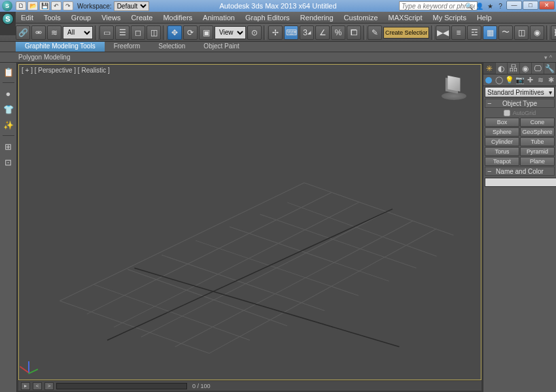 The height and width of the screenshot is (392, 556). What do you see at coordinates (206, 33) in the screenshot?
I see `select-scale-icon: ▣` at bounding box center [206, 33].